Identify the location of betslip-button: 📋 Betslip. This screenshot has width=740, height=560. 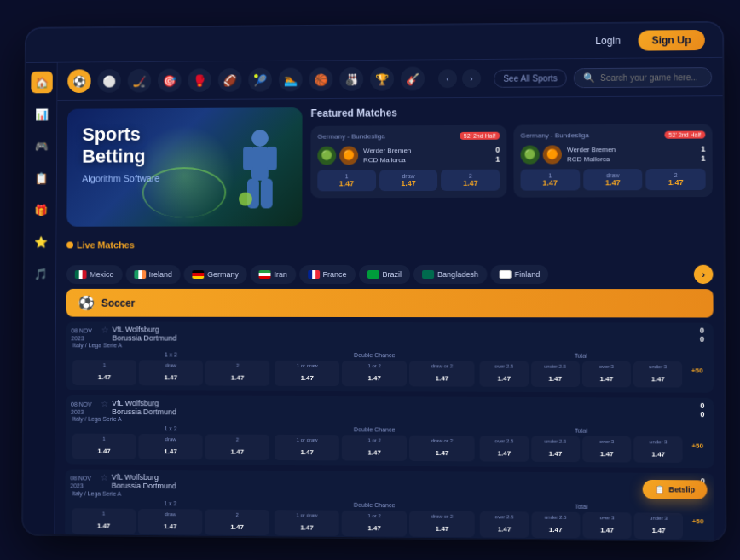
(675, 489).